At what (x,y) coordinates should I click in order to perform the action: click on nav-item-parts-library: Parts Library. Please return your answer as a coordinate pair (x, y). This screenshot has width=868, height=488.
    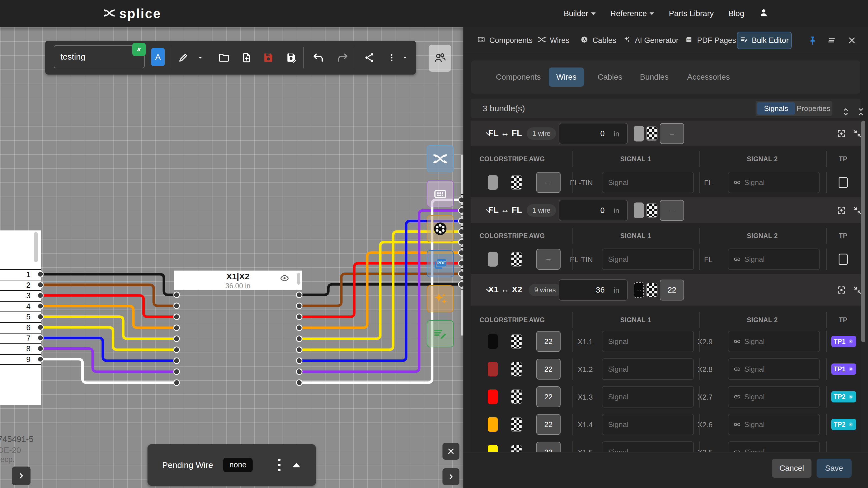
    Looking at the image, I should click on (691, 13).